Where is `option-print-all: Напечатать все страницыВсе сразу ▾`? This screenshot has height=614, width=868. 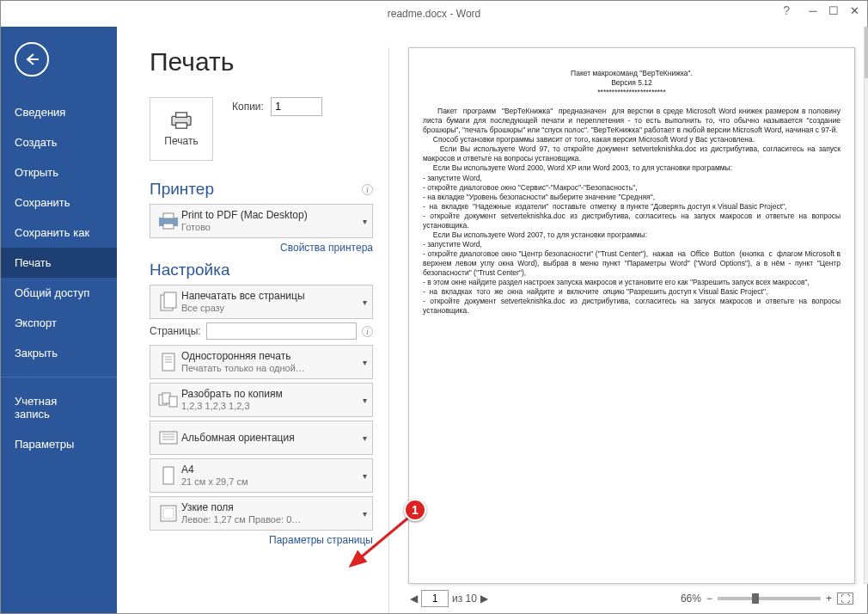
option-print-all: Напечатать все страницыВсе сразу ▾ is located at coordinates (261, 302).